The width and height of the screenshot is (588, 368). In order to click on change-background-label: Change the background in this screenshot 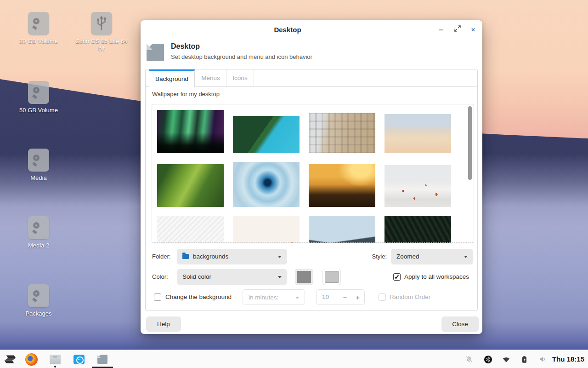, I will do `click(198, 297)`.